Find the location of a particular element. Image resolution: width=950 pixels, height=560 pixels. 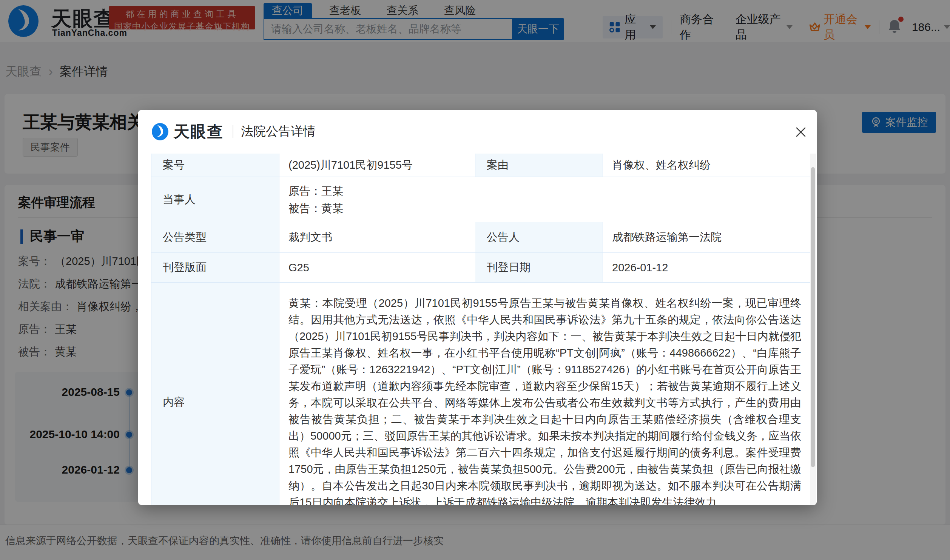

party-plaintiff: 原告：王某 is located at coordinates (545, 191).